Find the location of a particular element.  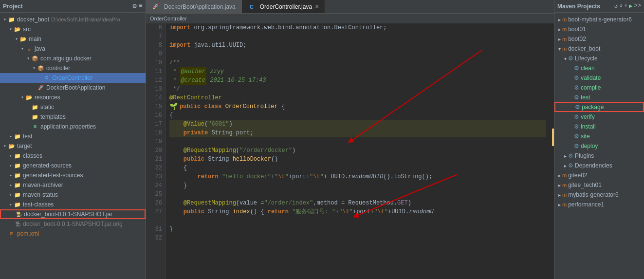

tree-label-templates: templates is located at coordinates (53, 117).